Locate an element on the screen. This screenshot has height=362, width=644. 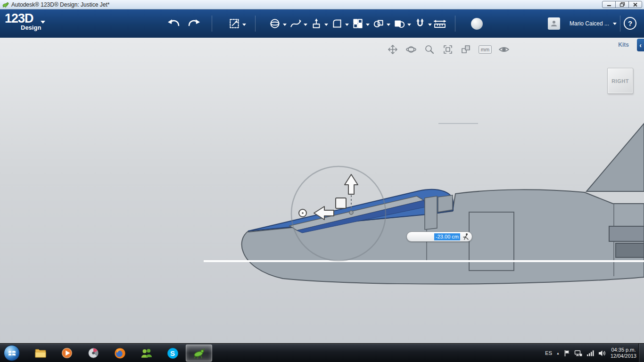
start-button is located at coordinates (12, 353).